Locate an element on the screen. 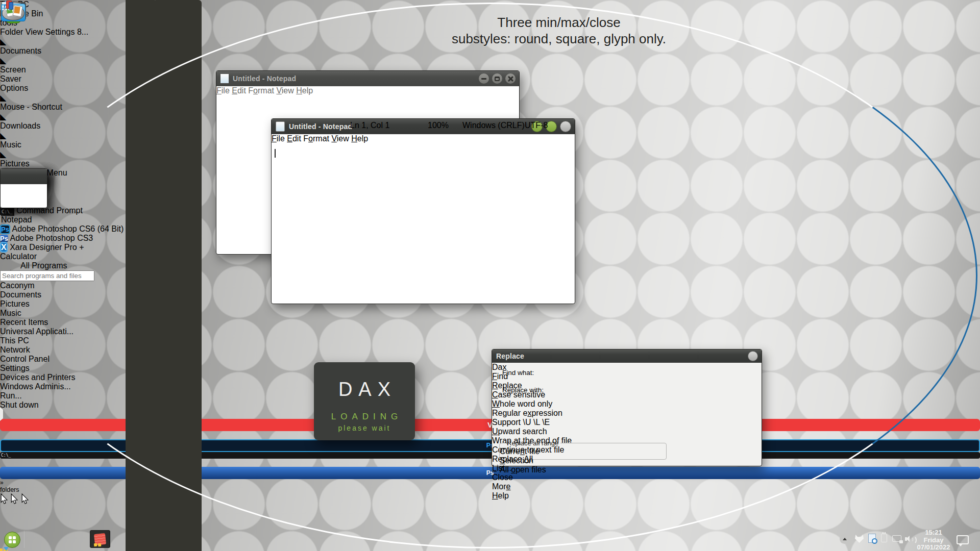 The image size is (980, 551). status-zoom: 100% is located at coordinates (438, 126).